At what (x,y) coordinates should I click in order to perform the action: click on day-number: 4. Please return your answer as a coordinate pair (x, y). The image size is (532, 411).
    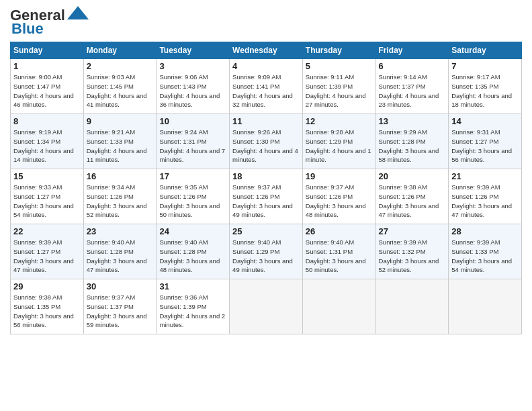
    Looking at the image, I should click on (266, 66).